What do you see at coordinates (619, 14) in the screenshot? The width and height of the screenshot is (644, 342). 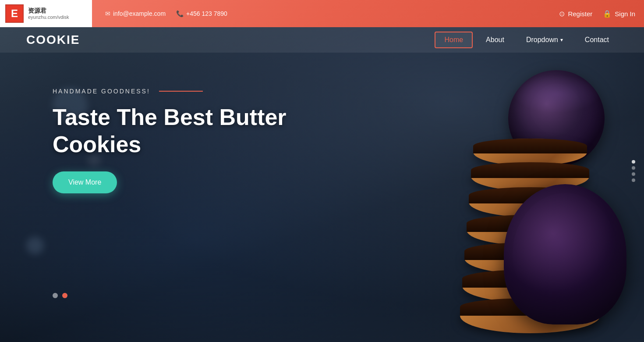 I see `signin-link: 🔒 Sign In` at bounding box center [619, 14].